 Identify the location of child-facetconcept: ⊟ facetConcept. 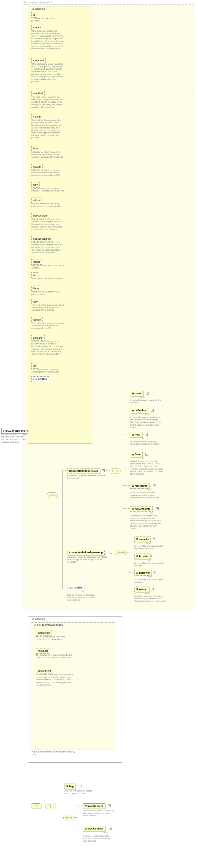
(94, 829).